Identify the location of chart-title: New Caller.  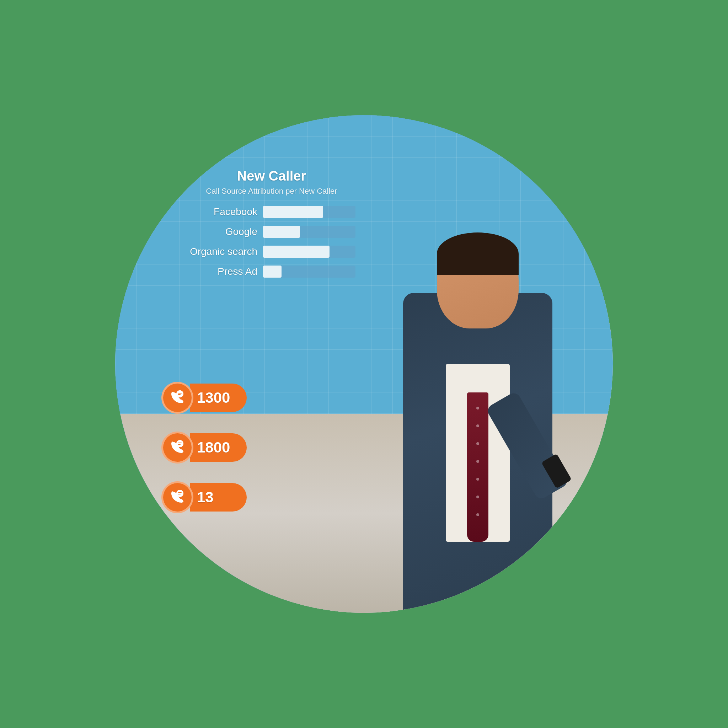
(271, 176).